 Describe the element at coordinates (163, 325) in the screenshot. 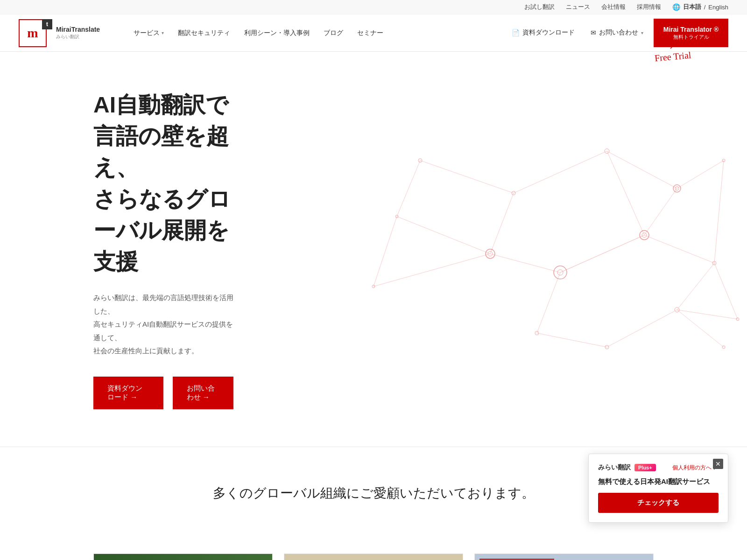

I see `hero-desc: みらい翻訳は、最先端の言語処理技術を活用した、 高セキュリティAI自動翻訳サービ…` at that location.